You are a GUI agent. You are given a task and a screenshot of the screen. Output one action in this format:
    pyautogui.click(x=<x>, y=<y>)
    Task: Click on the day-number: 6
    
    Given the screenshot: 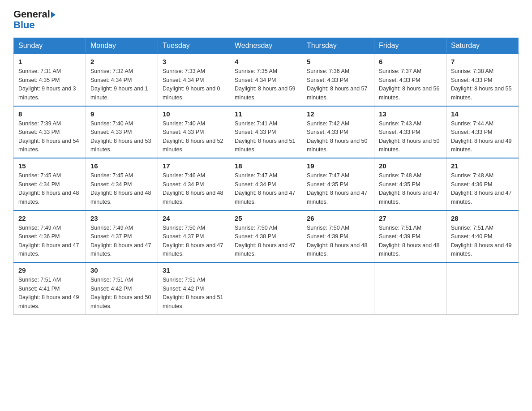 What is the action you would take?
    pyautogui.click(x=410, y=62)
    